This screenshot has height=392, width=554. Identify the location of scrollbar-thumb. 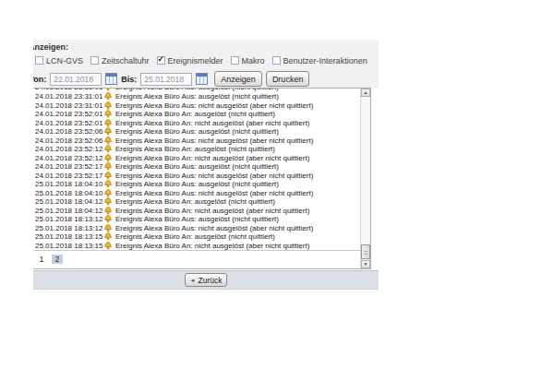
(366, 252).